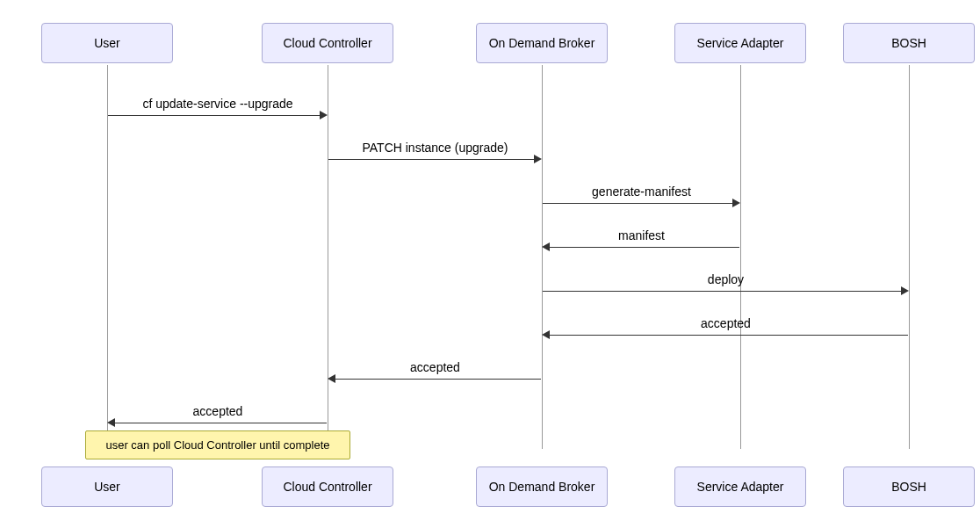 This screenshot has width=980, height=528. What do you see at coordinates (438, 380) in the screenshot?
I see `arrow-m7` at bounding box center [438, 380].